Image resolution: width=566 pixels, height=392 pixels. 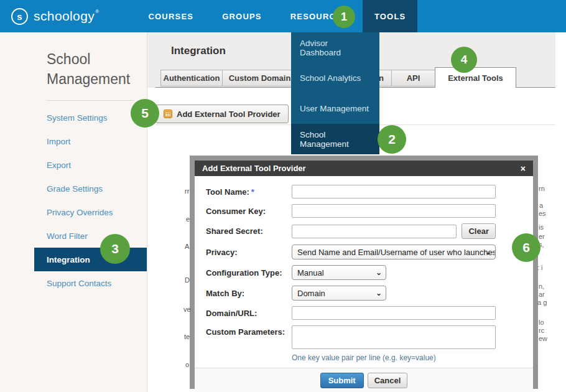 What do you see at coordinates (260, 78) in the screenshot?
I see `tab-custom-domain: Custom Domain` at bounding box center [260, 78].